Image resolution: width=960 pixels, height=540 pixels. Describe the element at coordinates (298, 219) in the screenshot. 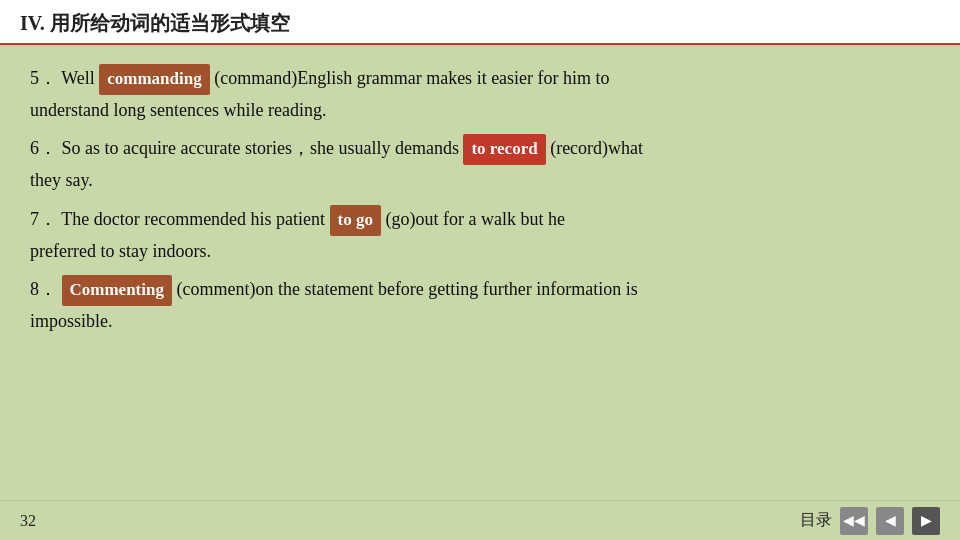

I see `sentence-7: 7． The doctor recommended his patient to…` at that location.